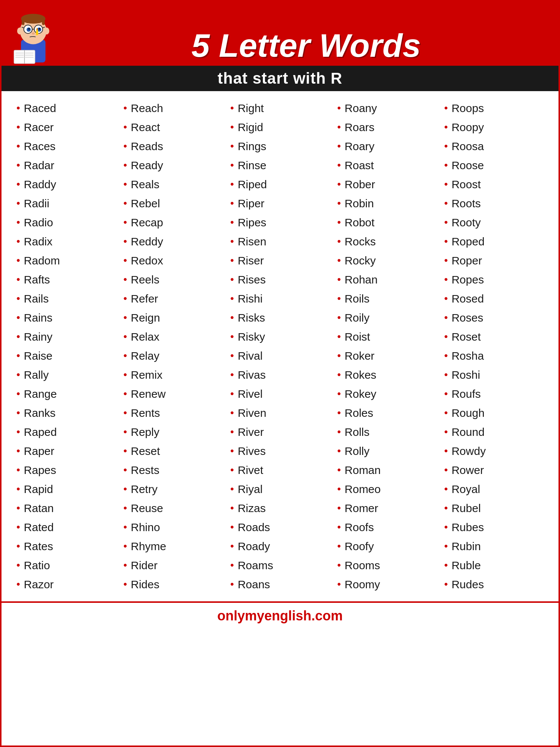 The image size is (560, 747). I want to click on list-item: Rival, so click(280, 356).